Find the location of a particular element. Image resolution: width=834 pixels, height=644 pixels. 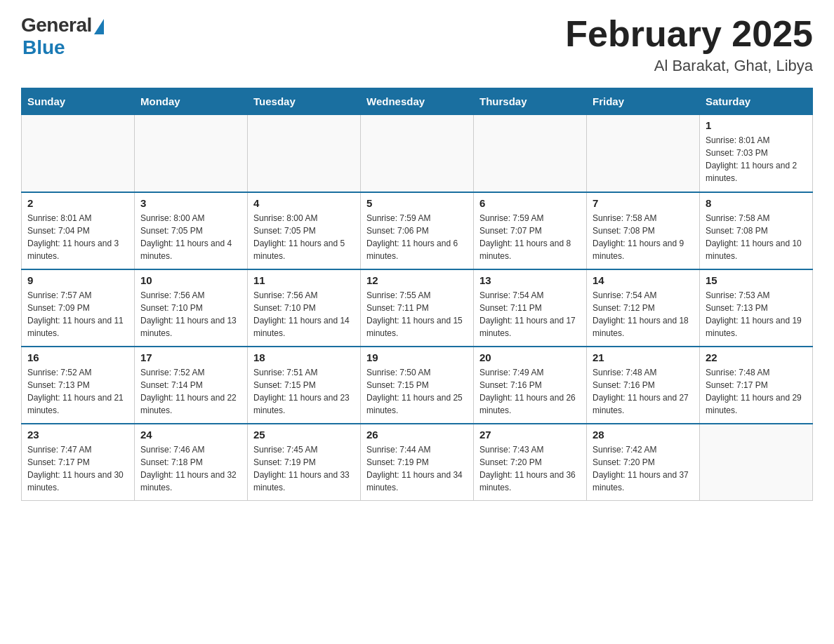

logo-blue-text: Blue is located at coordinates (44, 48).